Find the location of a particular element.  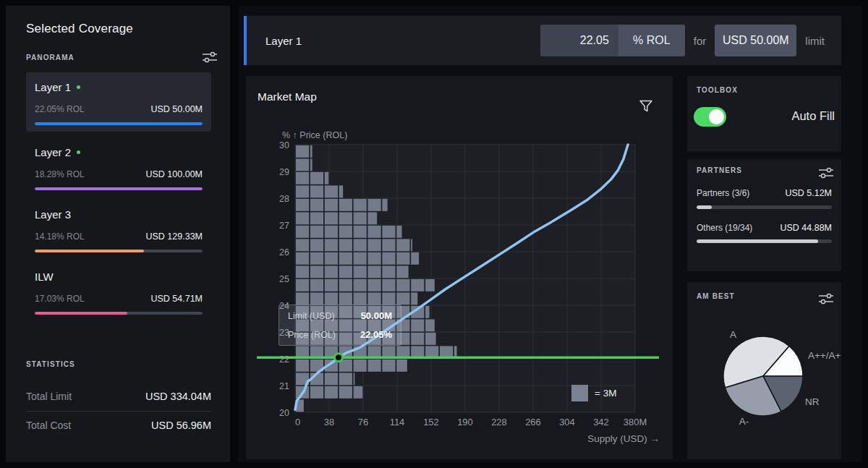

partners-filter-icon is located at coordinates (826, 173).